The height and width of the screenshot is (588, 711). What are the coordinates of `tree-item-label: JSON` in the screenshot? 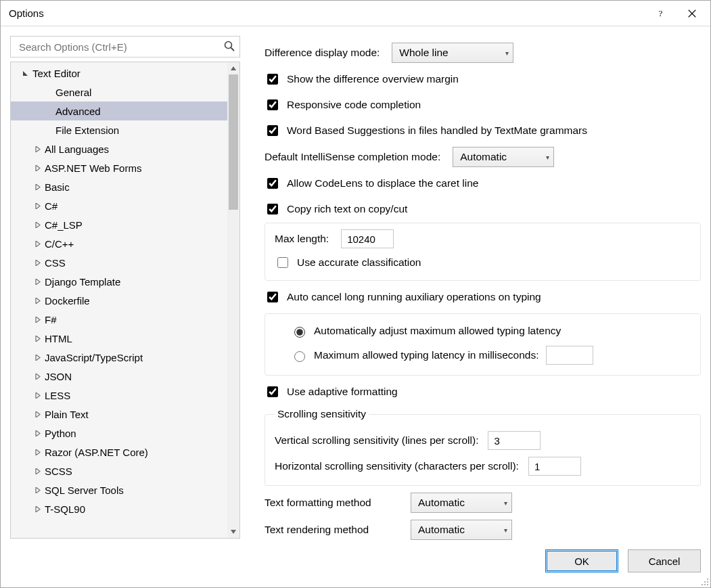 It's located at (57, 376).